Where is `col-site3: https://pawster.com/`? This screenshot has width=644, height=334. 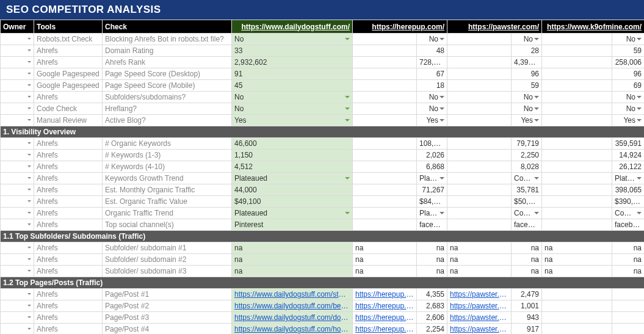 col-site3: https://pawster.com/ is located at coordinates (494, 27).